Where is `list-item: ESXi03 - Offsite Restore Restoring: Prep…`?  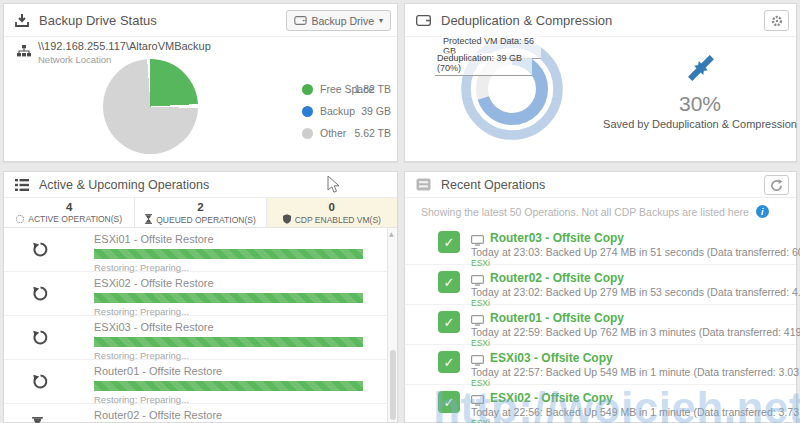 list-item: ESXi03 - Offsite Restore Restoring: Prep… is located at coordinates (196, 338).